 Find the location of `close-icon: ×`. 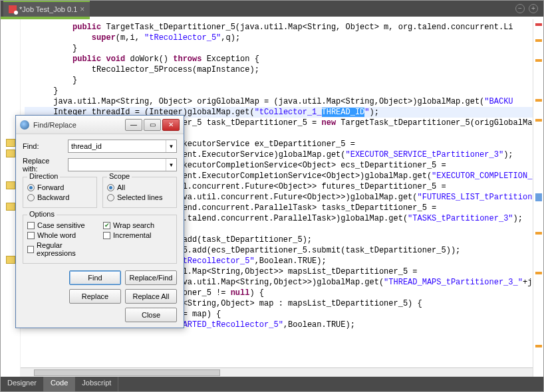

close-icon: × is located at coordinates (82, 9).